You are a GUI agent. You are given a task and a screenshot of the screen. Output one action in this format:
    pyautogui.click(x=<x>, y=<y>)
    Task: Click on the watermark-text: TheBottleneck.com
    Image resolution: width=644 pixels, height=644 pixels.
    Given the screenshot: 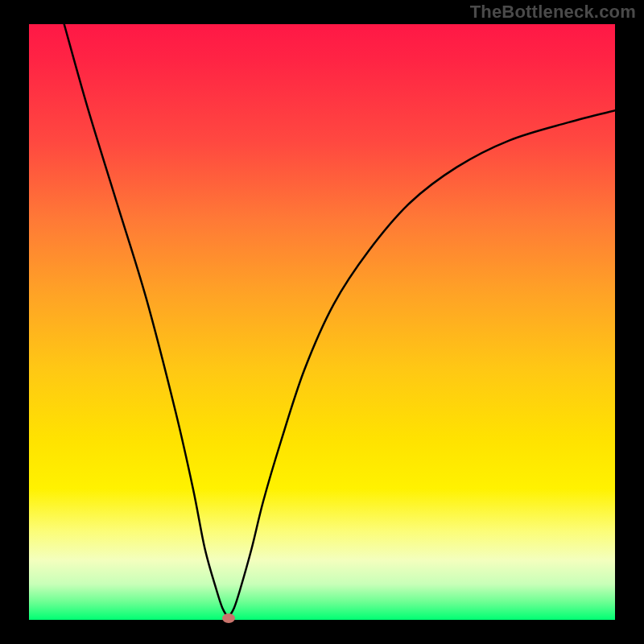 What is the action you would take?
    pyautogui.click(x=553, y=12)
    